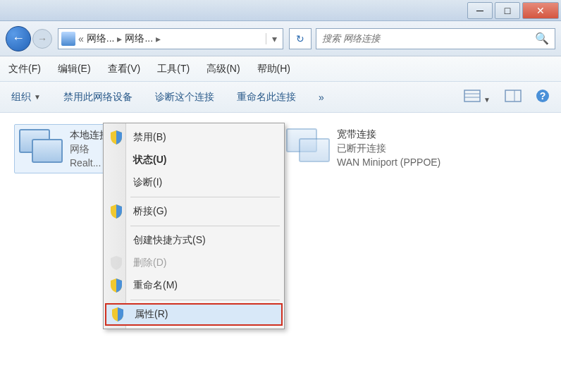 The width and height of the screenshot is (561, 392). Describe the element at coordinates (194, 183) in the screenshot. I see `ctx-diagnose: 诊断(I)` at that location.